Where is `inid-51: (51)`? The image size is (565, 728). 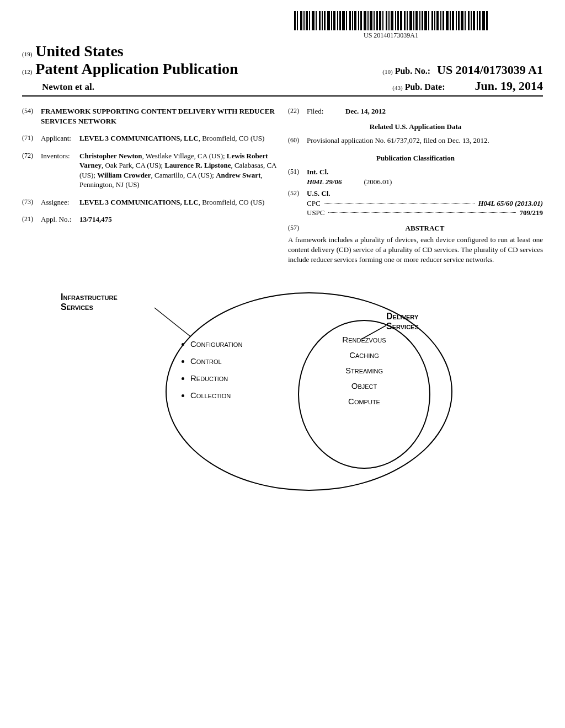
inid-51: (51) is located at coordinates (297, 176).